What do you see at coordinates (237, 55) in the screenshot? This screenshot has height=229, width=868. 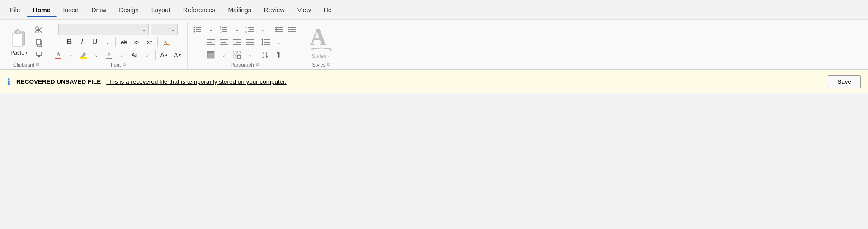 I see `borders-button` at bounding box center [237, 55].